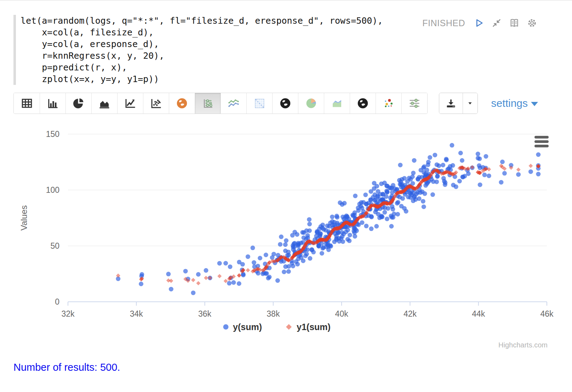 This screenshot has height=392, width=572. What do you see at coordinates (285, 103) in the screenshot?
I see `globe-dark-icon` at bounding box center [285, 103].